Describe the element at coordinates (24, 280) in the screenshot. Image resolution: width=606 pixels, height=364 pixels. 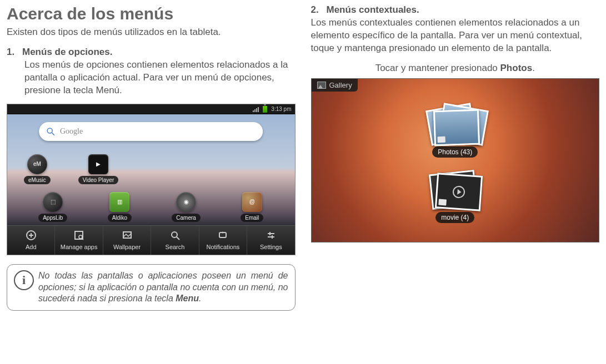
I see `info-icon: i` at that location.